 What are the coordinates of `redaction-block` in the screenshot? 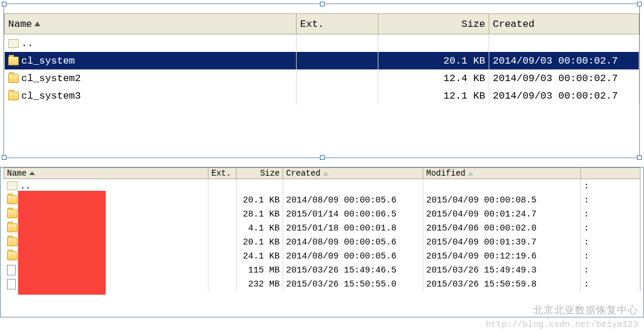 It's located at (62, 243).